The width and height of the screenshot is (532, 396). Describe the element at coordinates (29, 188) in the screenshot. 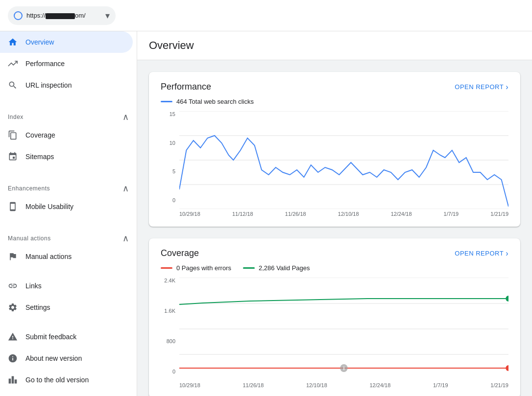

I see `enhancements-section-label: Enhancements` at that location.